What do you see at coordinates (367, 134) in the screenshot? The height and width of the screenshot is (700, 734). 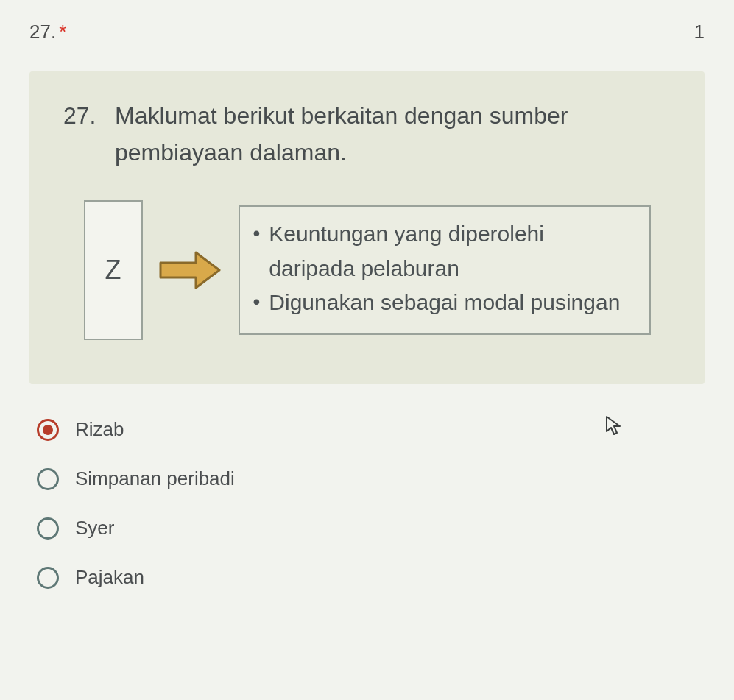 I see `question-prompt: 27. Maklumat berikut berkaitan dengan su…` at bounding box center [367, 134].